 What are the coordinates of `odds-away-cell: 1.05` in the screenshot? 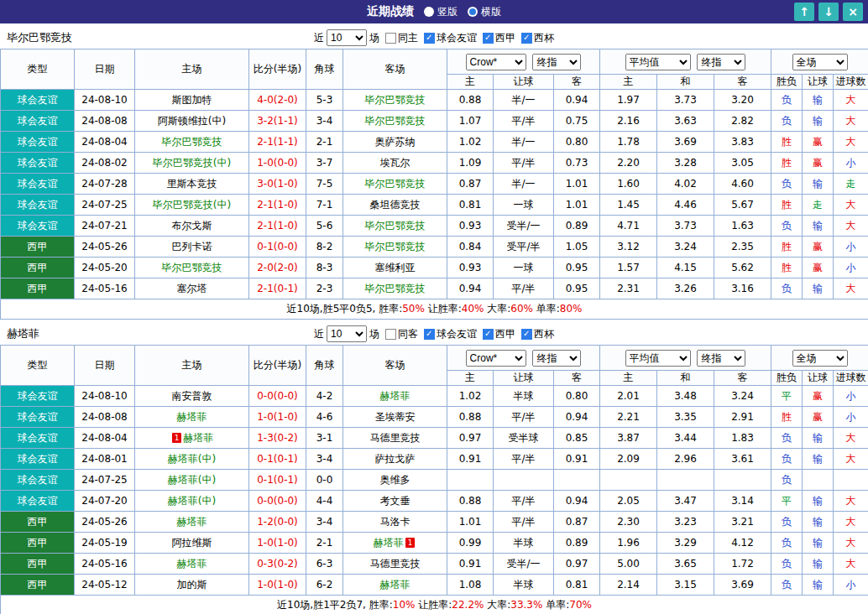 It's located at (578, 247).